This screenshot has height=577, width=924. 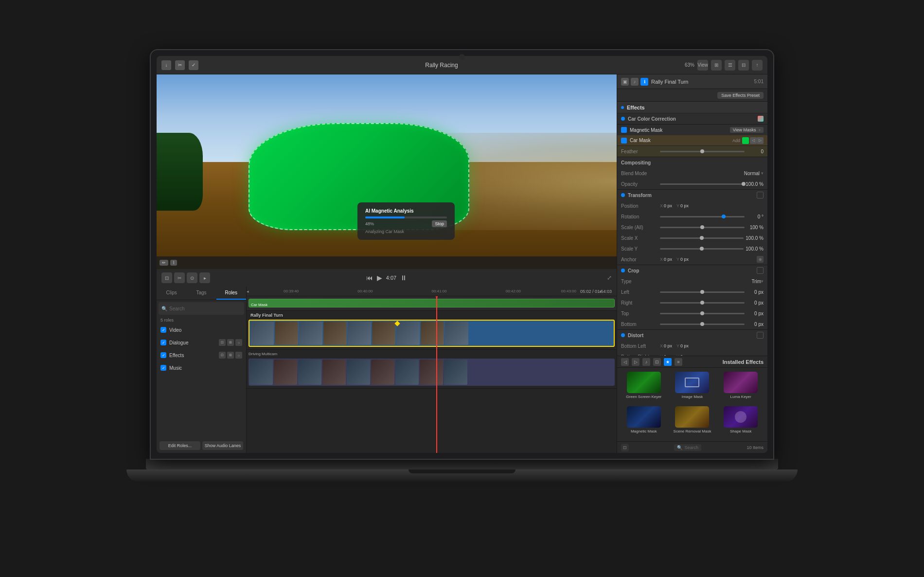 What do you see at coordinates (702, 303) in the screenshot?
I see `crop-right-slider` at bounding box center [702, 303].